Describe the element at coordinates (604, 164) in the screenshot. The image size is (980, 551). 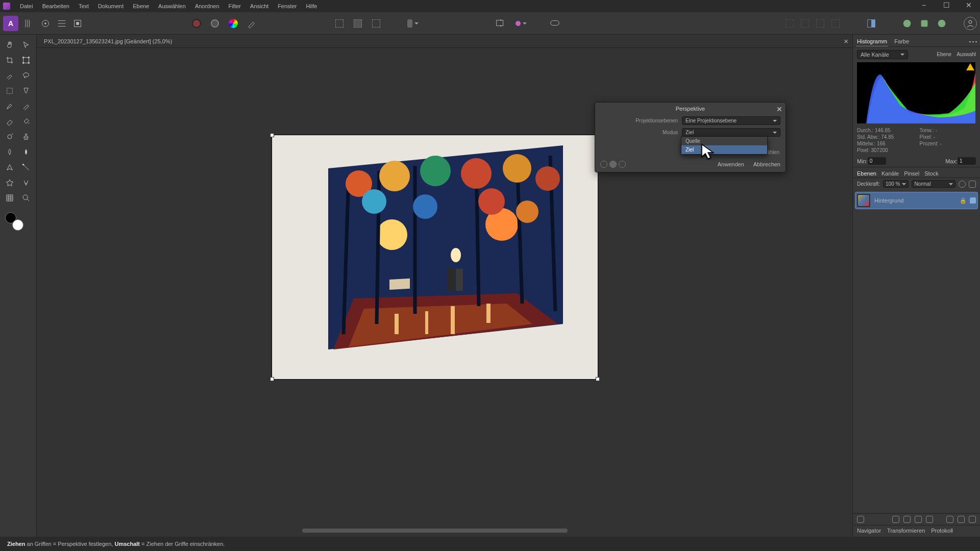
I see `preview-before-icon` at that location.